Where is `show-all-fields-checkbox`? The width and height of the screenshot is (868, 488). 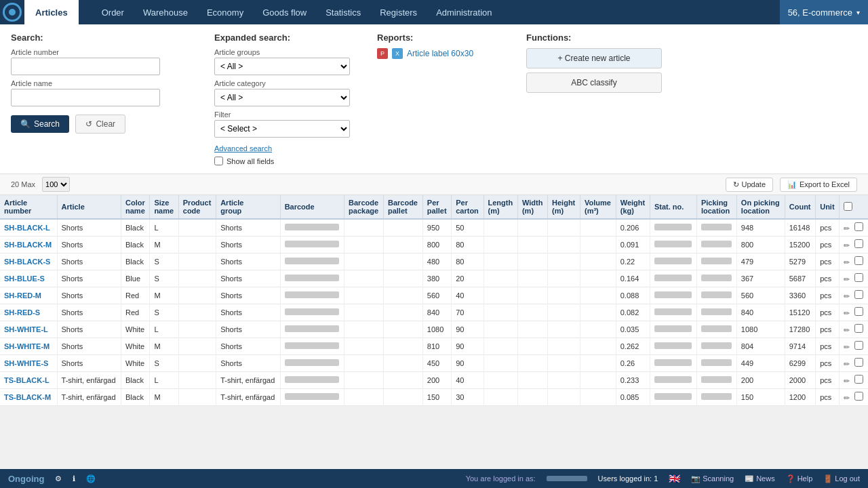
show-all-fields-checkbox is located at coordinates (218, 161).